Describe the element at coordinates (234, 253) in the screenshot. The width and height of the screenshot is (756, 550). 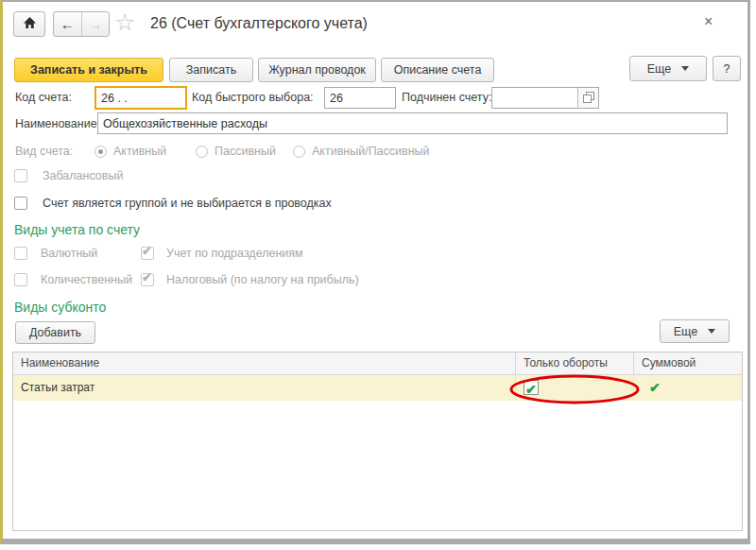
I see `by-division-label: Учет по подразделениям` at that location.